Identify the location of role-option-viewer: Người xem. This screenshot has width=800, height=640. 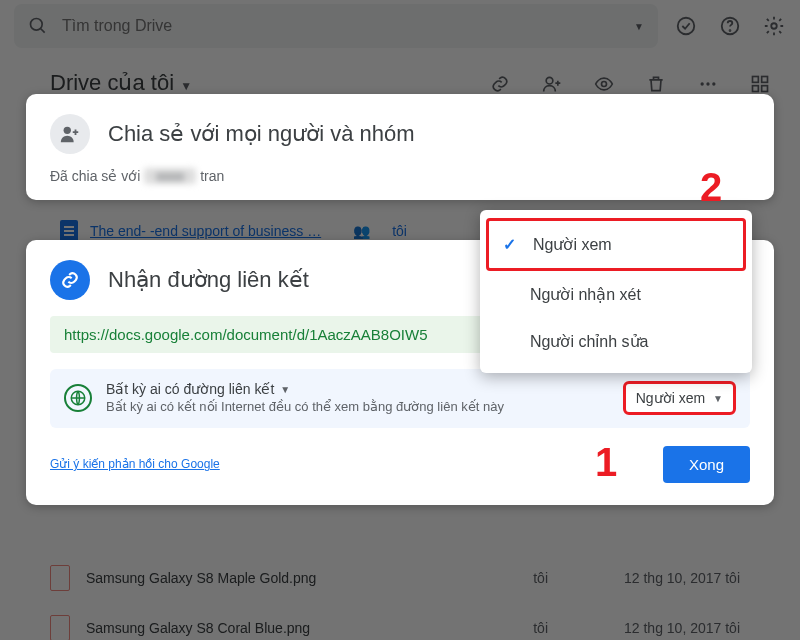
(616, 244).